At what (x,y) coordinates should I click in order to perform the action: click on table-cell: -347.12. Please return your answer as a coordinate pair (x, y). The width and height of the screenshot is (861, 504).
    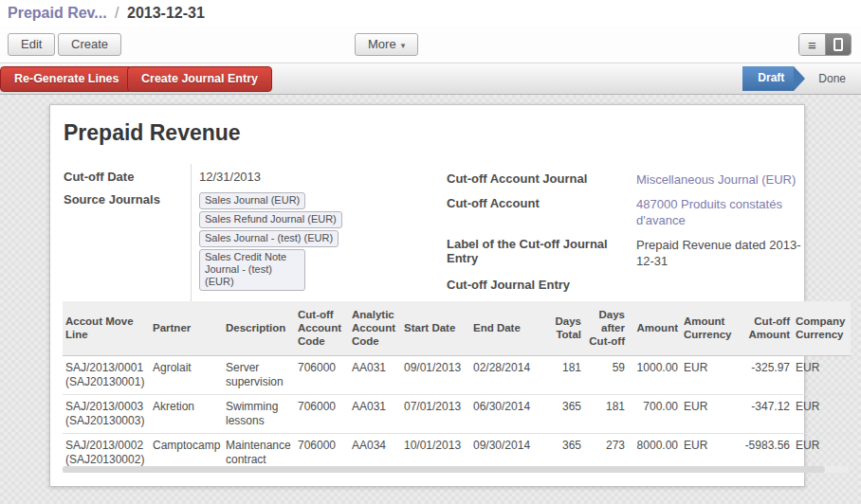
    Looking at the image, I should click on (766, 413).